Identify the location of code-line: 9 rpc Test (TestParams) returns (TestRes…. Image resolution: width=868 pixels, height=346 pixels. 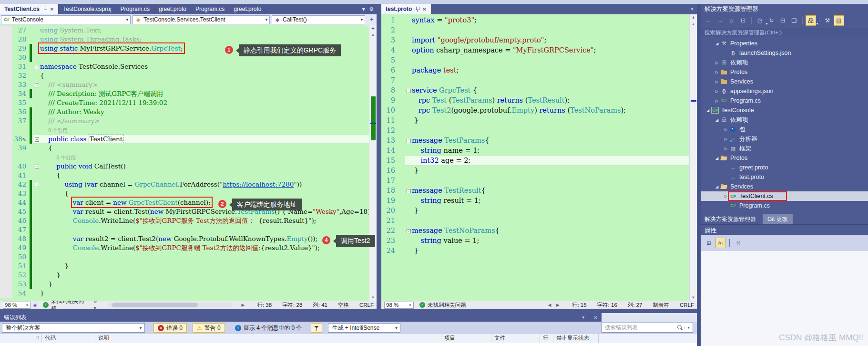
(539, 100).